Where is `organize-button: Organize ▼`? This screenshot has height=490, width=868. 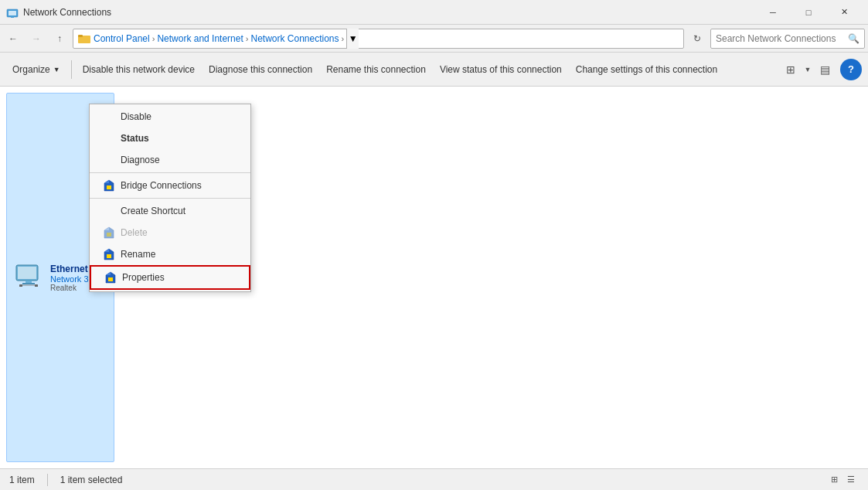
organize-button: Organize ▼ is located at coordinates (36, 70).